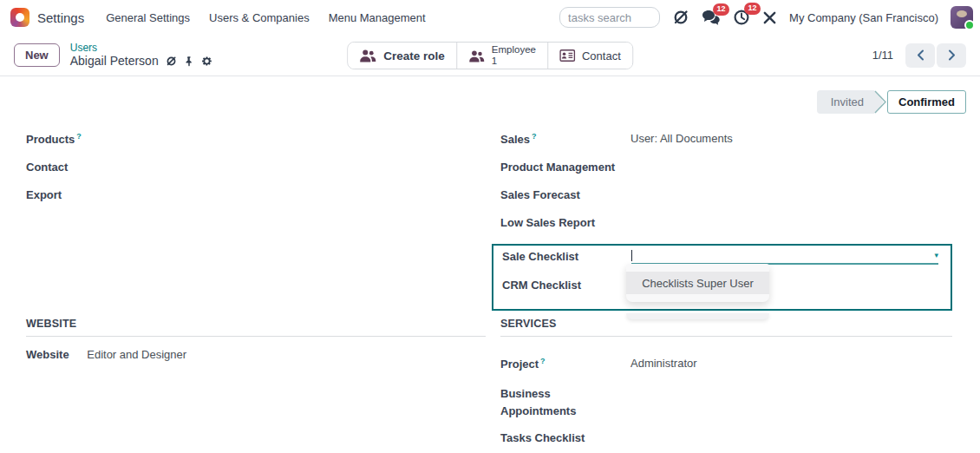  What do you see at coordinates (141, 56) in the screenshot?
I see `breadcrumb: Users Abigail Peterson` at bounding box center [141, 56].